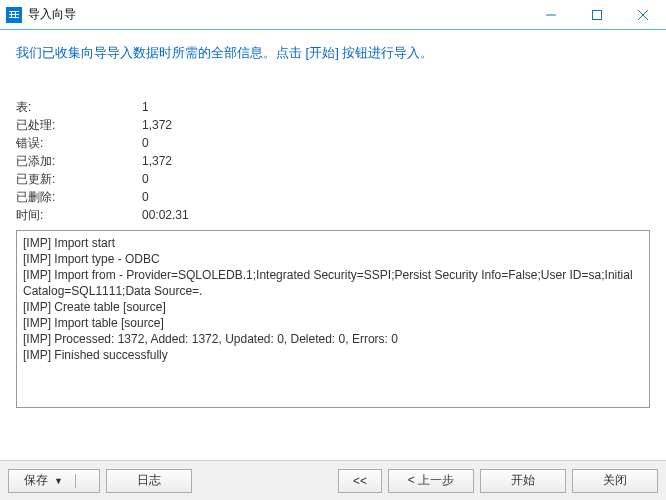 The width and height of the screenshot is (666, 500). What do you see at coordinates (523, 481) in the screenshot?
I see `start-button: 开始` at bounding box center [523, 481].